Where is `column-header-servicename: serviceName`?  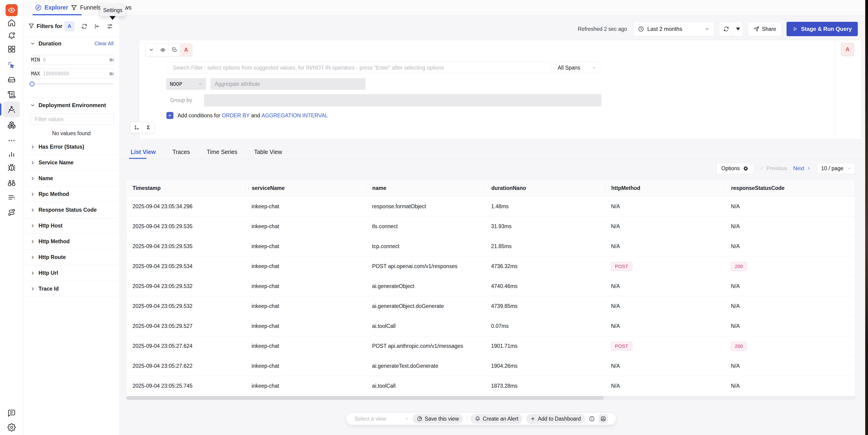
column-header-servicename: serviceName is located at coordinates (306, 188).